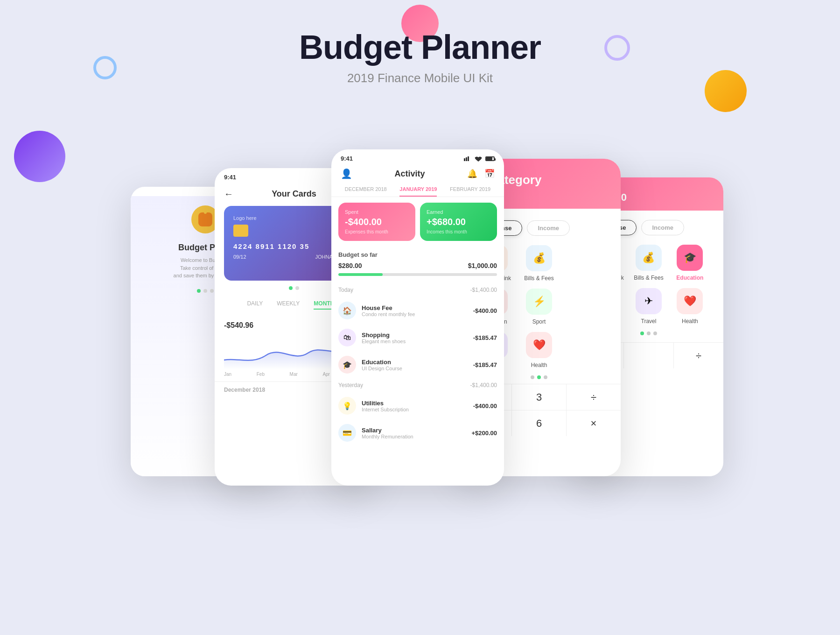 Image resolution: width=840 pixels, height=635 pixels. I want to click on earned-amount: +$680.00, so click(458, 222).